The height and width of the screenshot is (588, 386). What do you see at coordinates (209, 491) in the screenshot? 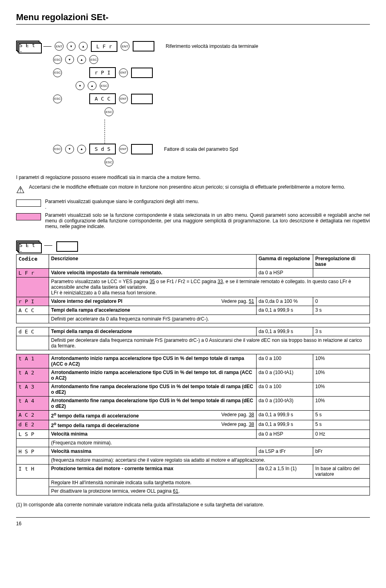
I see `note-cell: Per disattivare la protezione termica, v…` at bounding box center [209, 491].